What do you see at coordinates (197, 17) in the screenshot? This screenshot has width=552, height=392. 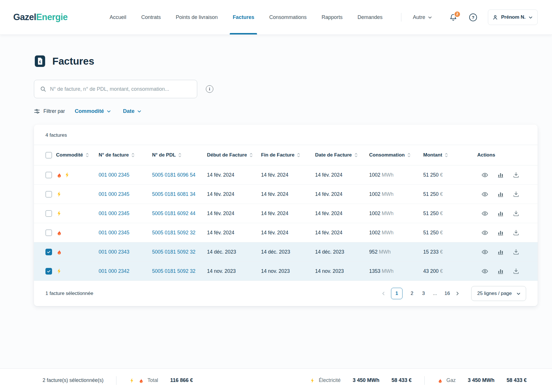 I see `nav-item-points-de-livraison: Points de livraison` at bounding box center [197, 17].